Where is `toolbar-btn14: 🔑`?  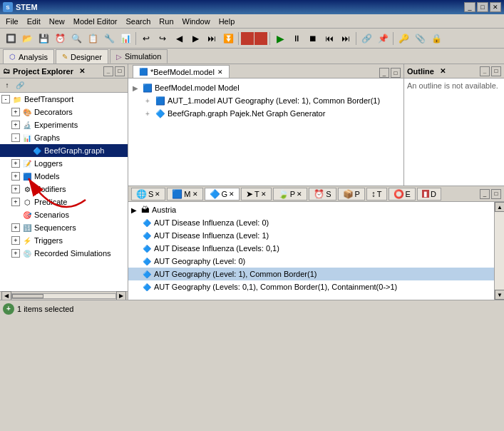 toolbar-btn14: 🔑 is located at coordinates (403, 39).